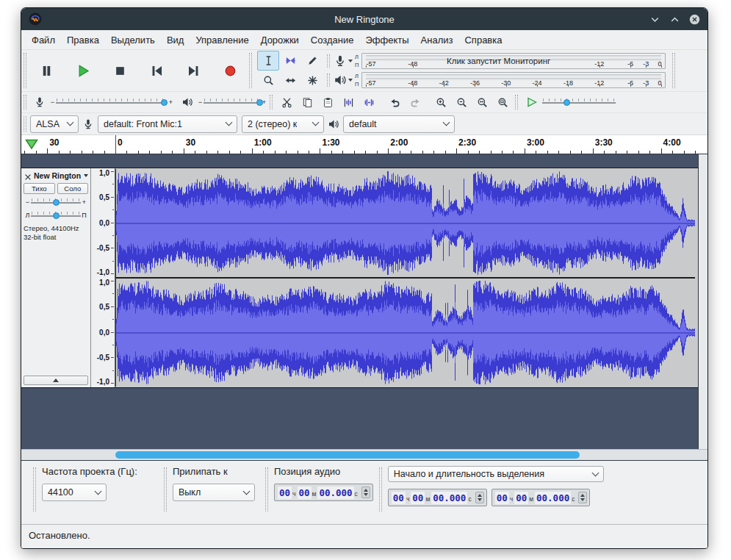 This screenshot has width=731, height=560. Describe the element at coordinates (25, 123) in the screenshot. I see `device-toolbar-gripper` at that location.